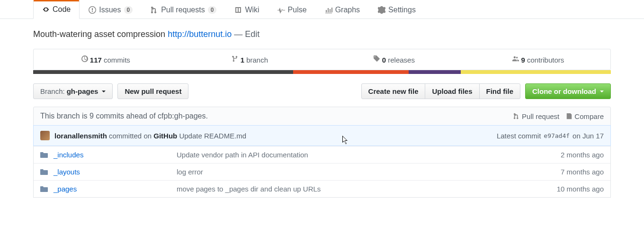 This screenshot has height=237, width=644. Describe the element at coordinates (322, 189) in the screenshot. I see `file-row: _pagesmove pages to _pages dir and clean…` at that location.